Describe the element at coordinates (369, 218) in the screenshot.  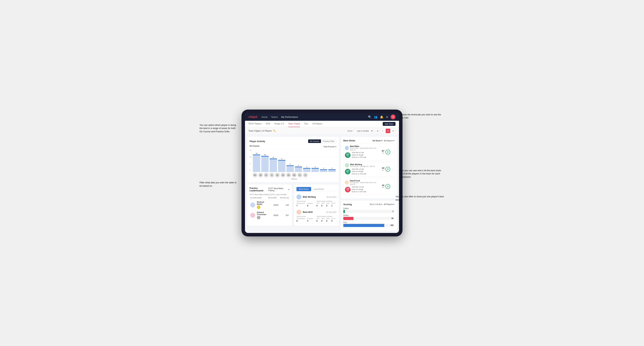
I see `birdies-track: 96` at that location.